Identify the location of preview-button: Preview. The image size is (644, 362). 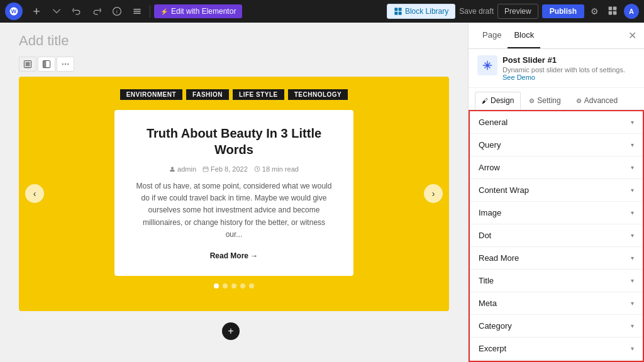
(518, 11).